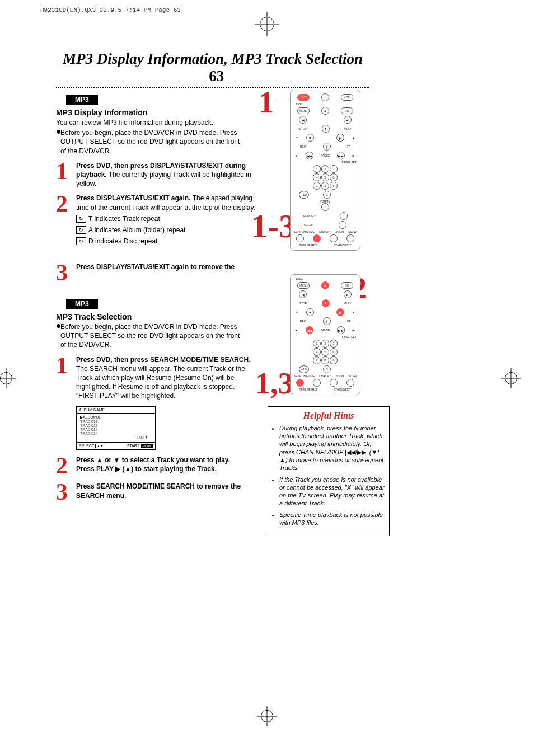  Describe the element at coordinates (348, 129) in the screenshot. I see `play-label: PLAY` at that location.